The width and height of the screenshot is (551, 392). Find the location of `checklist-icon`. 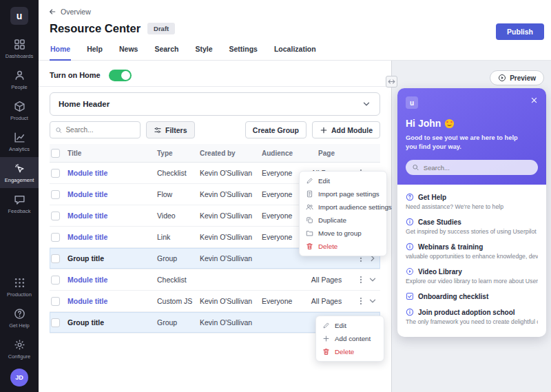

checklist-icon is located at coordinates (410, 296).